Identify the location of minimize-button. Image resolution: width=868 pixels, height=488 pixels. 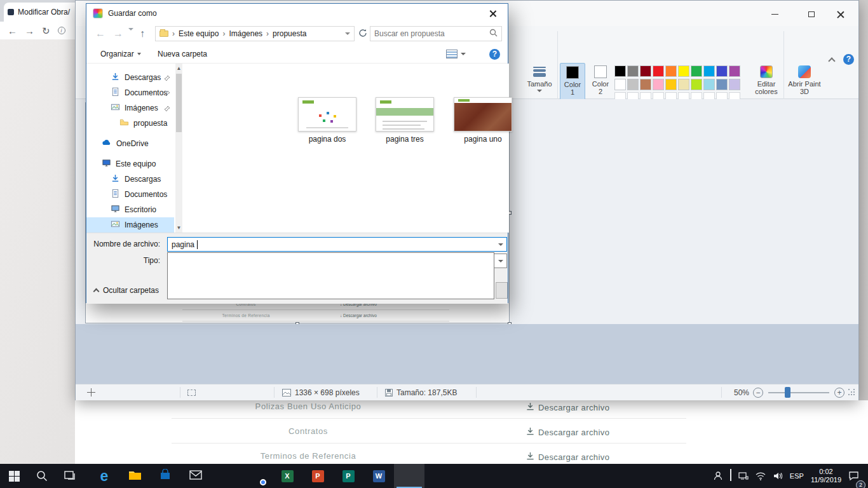
(775, 14).